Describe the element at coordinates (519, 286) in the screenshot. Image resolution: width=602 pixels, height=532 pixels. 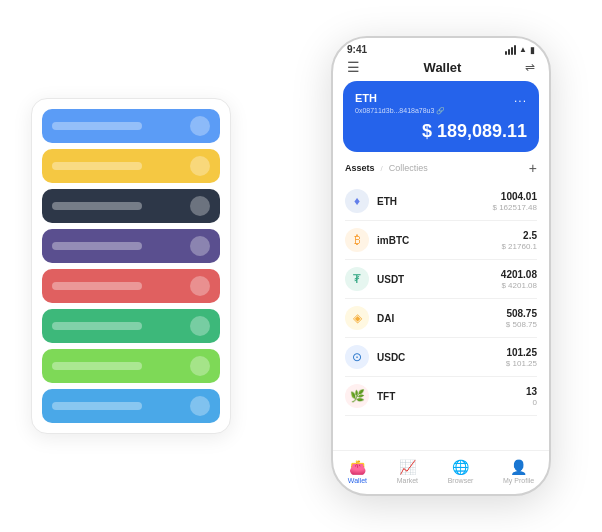
I see `asset-value: $ 4201.08` at that location.